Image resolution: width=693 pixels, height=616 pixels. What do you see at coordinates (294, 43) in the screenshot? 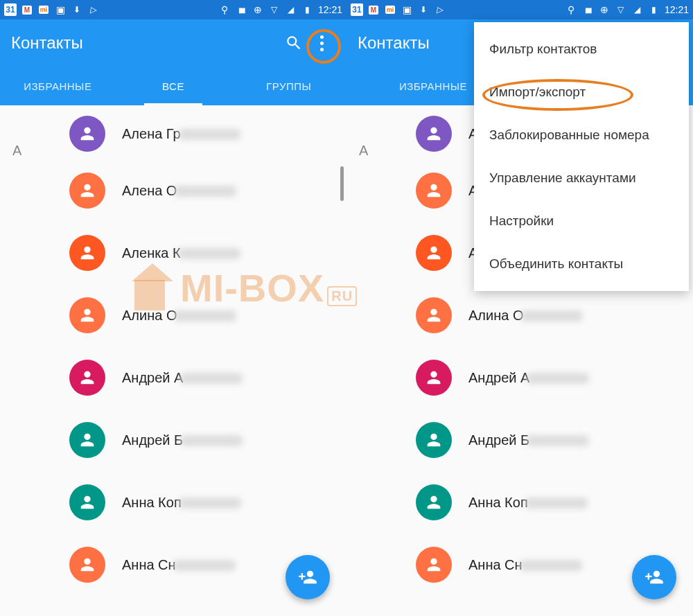
I see `search-icon` at bounding box center [294, 43].